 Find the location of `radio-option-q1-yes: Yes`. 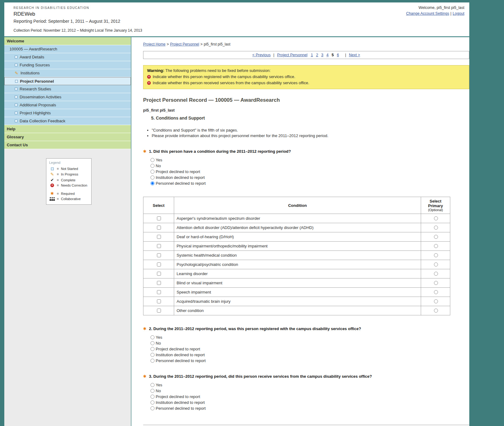

radio-option-q1-yes: Yes is located at coordinates (310, 160).